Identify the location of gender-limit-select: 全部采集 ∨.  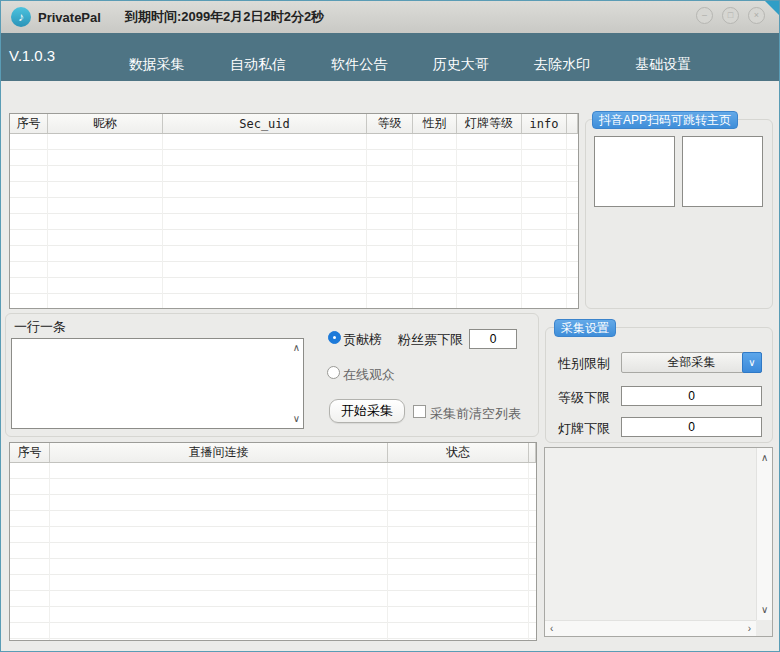
(692, 362).